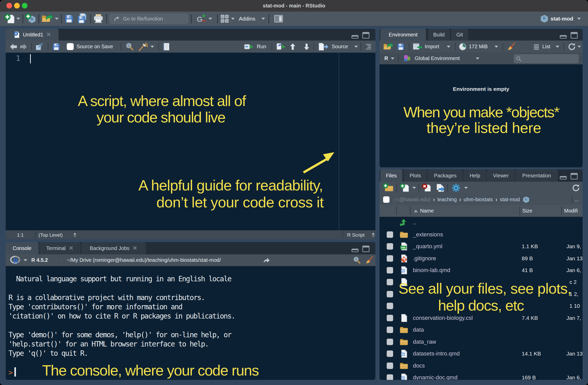 Image resolution: width=588 pixels, height=385 pixels. I want to click on tab-files: Files, so click(391, 176).